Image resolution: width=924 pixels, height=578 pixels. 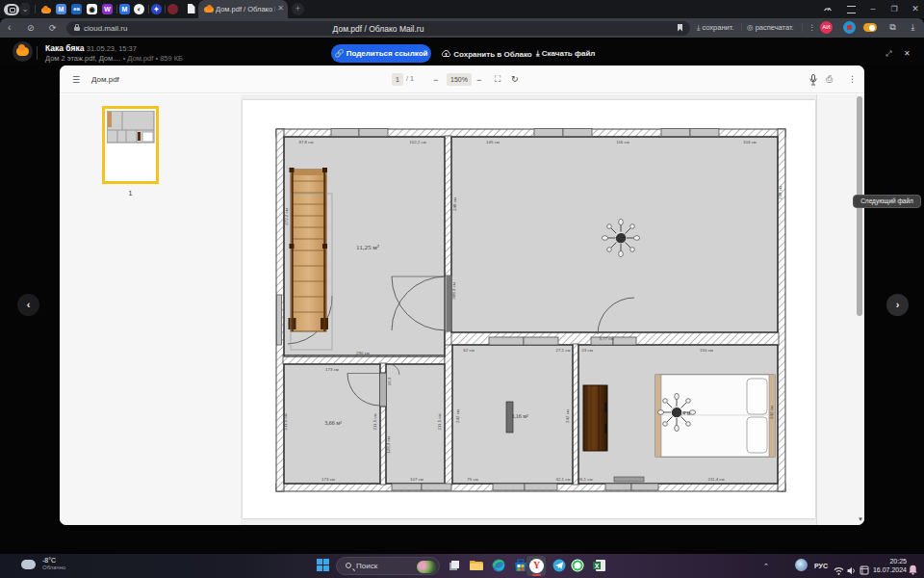 What do you see at coordinates (418, 143) in the screenshot?
I see `svg-text: 102,2 см` at bounding box center [418, 143].